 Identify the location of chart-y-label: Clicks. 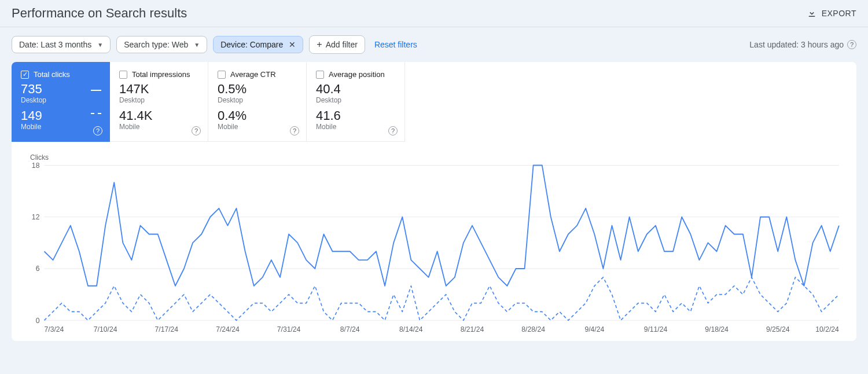
(437, 157).